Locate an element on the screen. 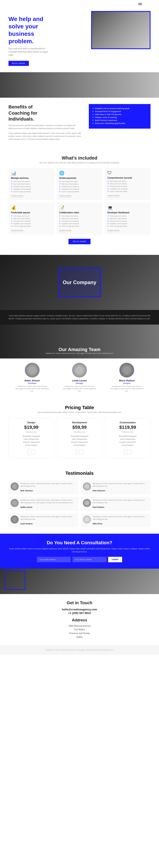  benefit-item-1: Establish and set toward achieving goals is located at coordinates (120, 108).